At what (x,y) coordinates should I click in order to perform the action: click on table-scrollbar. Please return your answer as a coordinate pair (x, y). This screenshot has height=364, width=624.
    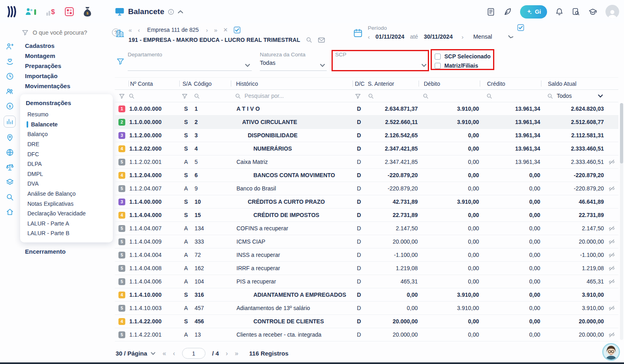
    Looking at the image, I should click on (622, 221).